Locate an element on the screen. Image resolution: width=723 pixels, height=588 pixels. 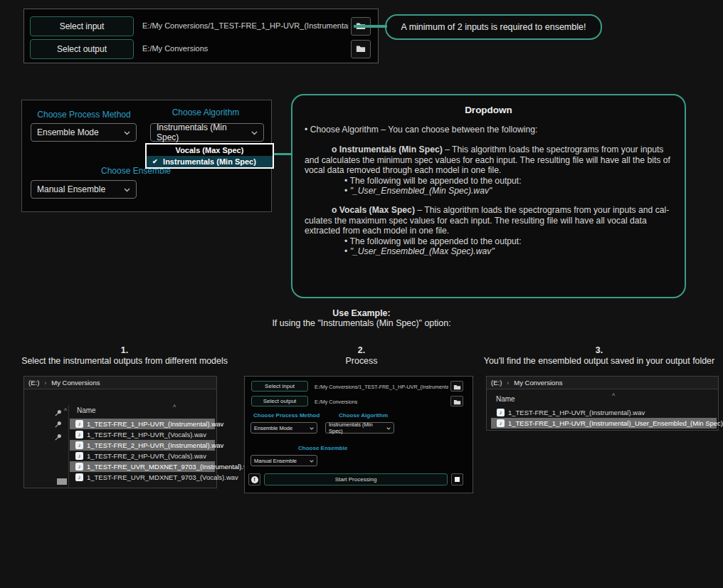
file-row: ♪ 1_TEST-FRE_2_HP-UVR_(Vocals).wav is located at coordinates (142, 456).